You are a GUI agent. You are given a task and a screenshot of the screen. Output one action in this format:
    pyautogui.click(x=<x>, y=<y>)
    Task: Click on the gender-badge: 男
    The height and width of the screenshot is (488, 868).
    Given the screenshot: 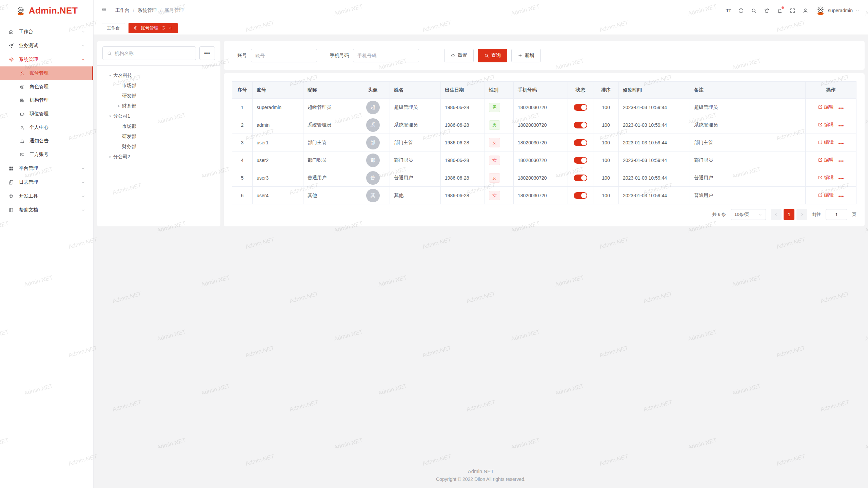 What is the action you would take?
    pyautogui.click(x=494, y=125)
    